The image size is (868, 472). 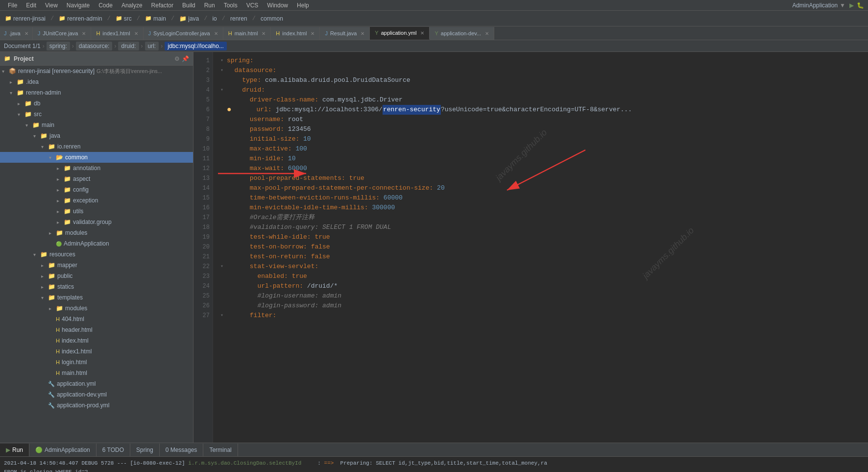 What do you see at coordinates (189, 5) in the screenshot?
I see `menu-build: Build` at bounding box center [189, 5].